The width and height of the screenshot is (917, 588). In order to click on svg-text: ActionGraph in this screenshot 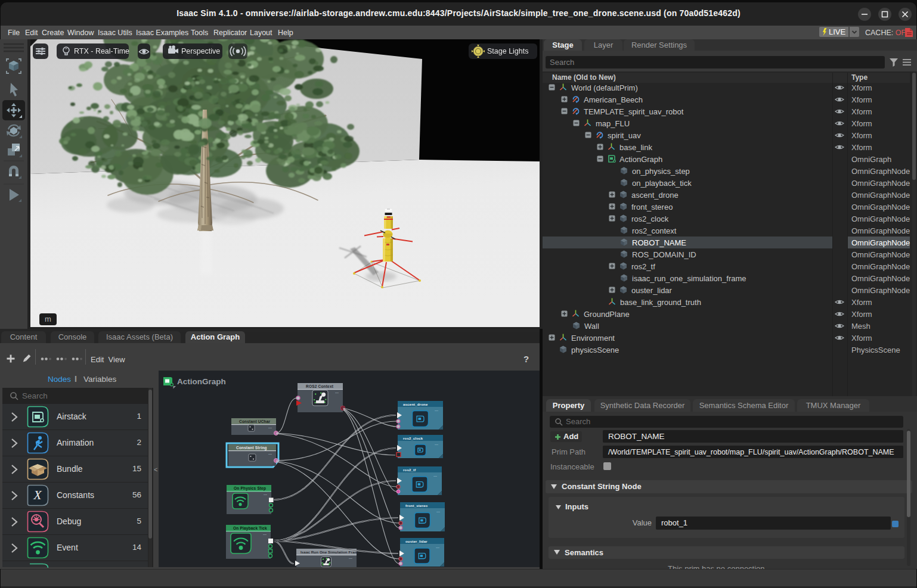, I will do `click(202, 381)`.